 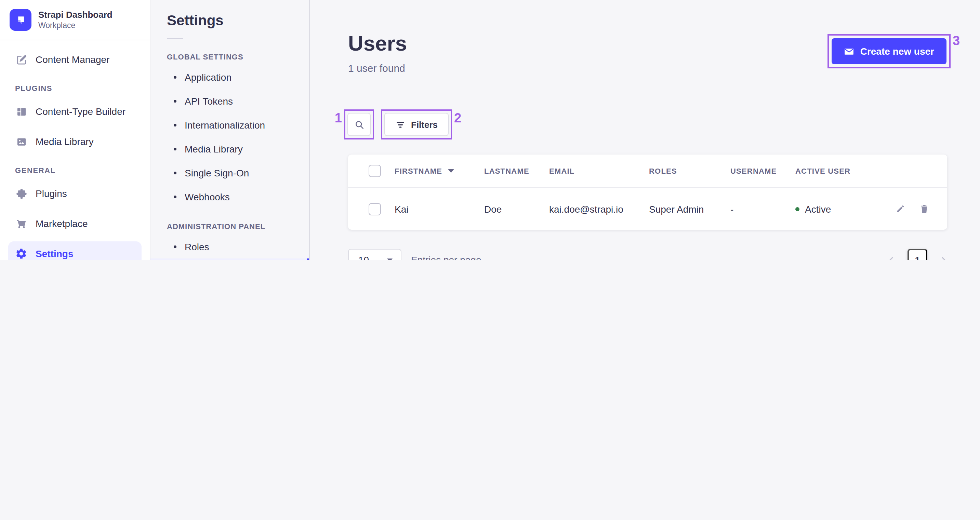 I want to click on create-new-user-button: Create new user, so click(x=889, y=51).